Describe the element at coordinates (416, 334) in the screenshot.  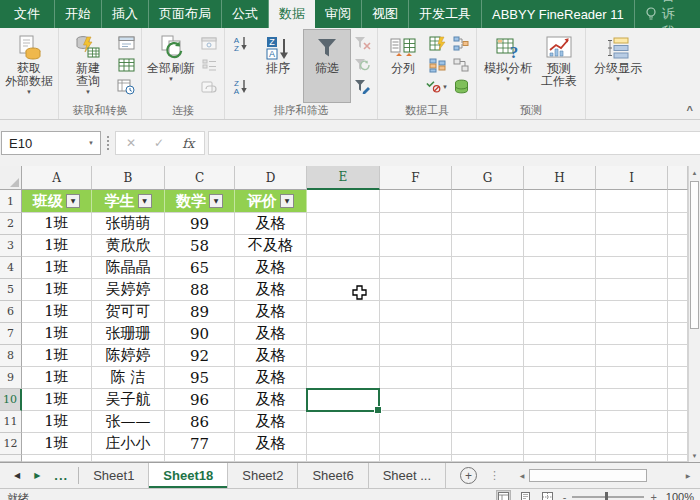
I see `cell-F7` at that location.